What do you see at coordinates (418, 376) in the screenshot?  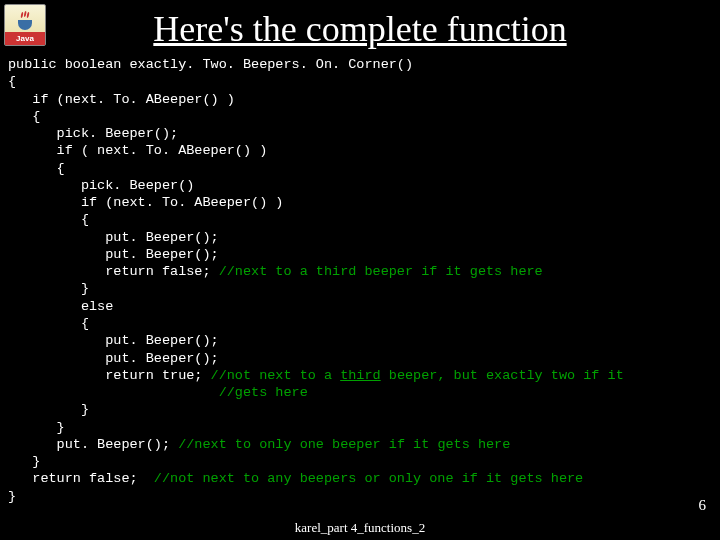 I see `code-comment: //not next to a third beeper, but exactl…` at bounding box center [418, 376].